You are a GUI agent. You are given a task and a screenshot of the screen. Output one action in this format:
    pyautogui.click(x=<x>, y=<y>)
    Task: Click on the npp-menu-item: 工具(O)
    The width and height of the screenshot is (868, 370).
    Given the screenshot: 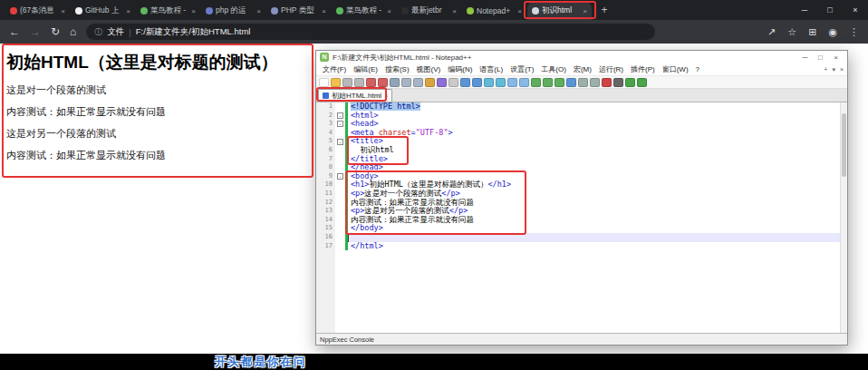 What is the action you would take?
    pyautogui.click(x=554, y=69)
    